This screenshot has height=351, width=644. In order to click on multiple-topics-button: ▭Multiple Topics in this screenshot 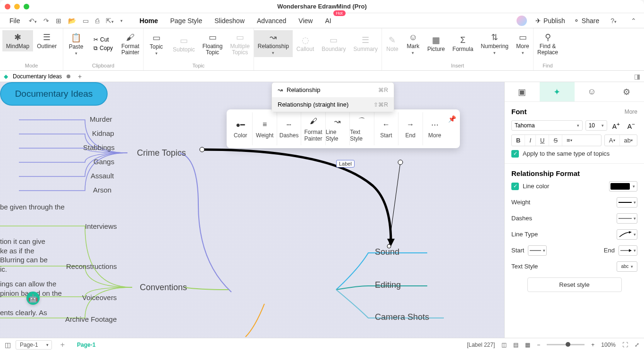, I will do `click(240, 44)`.